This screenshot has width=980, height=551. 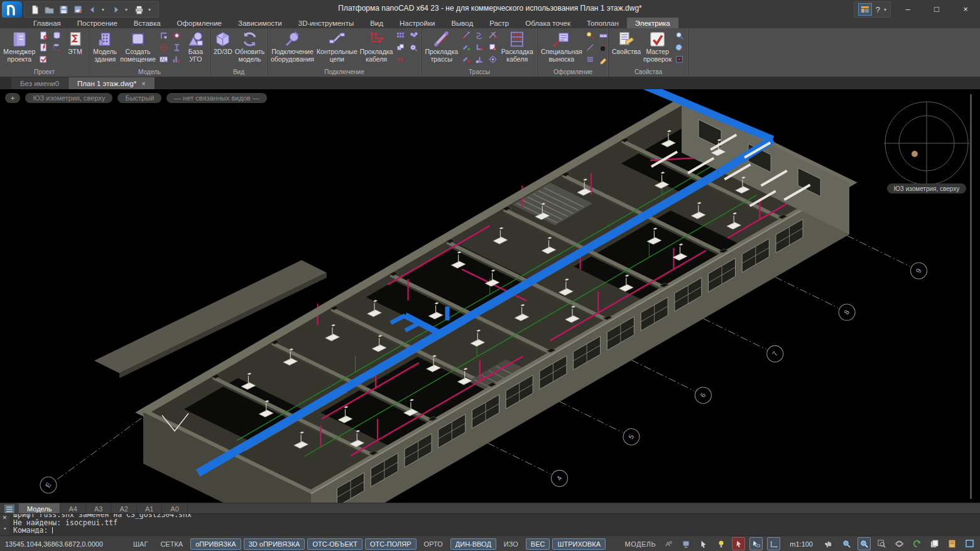 I want to click on equal-lines-icon, so click(x=591, y=59).